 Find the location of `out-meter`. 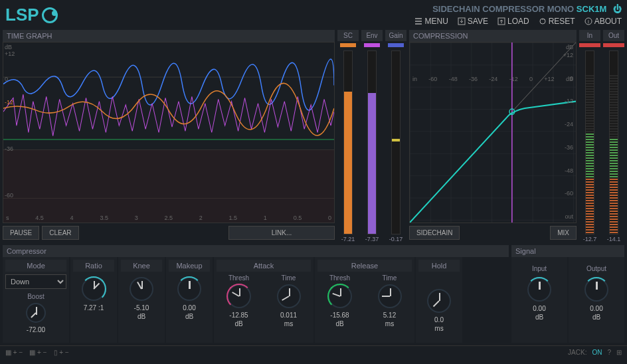

out-meter is located at coordinates (614, 142).